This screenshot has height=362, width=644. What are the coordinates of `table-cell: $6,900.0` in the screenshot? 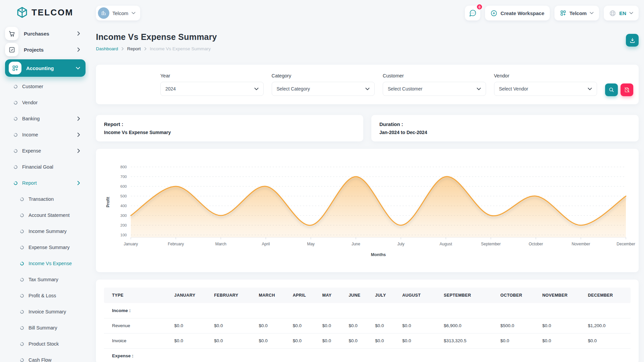 It's located at (470, 326).